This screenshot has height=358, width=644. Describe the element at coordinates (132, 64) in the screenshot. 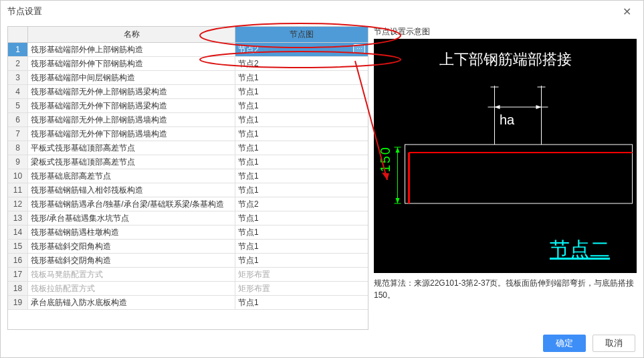

I see `row-name: 筏形基础端部外伸下部钢筋构造` at that location.